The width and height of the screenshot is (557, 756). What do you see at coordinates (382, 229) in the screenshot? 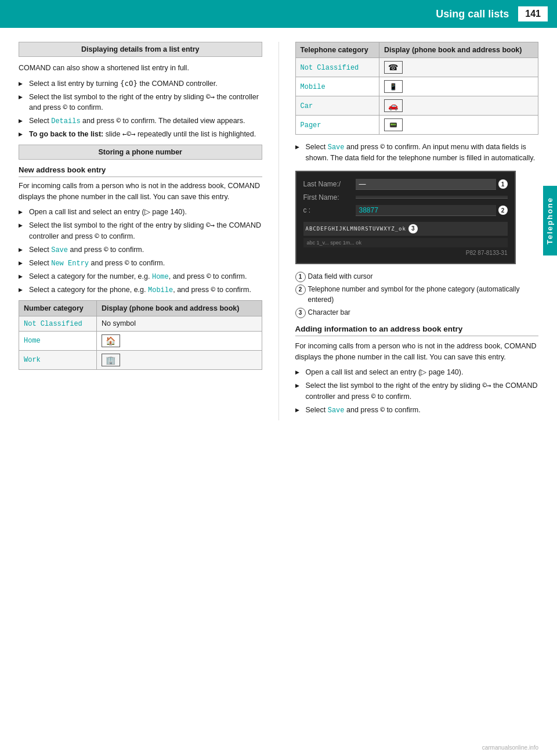
I see `keyboard-display-end: ORSTUVWXYZ_ok` at bounding box center [382, 229].